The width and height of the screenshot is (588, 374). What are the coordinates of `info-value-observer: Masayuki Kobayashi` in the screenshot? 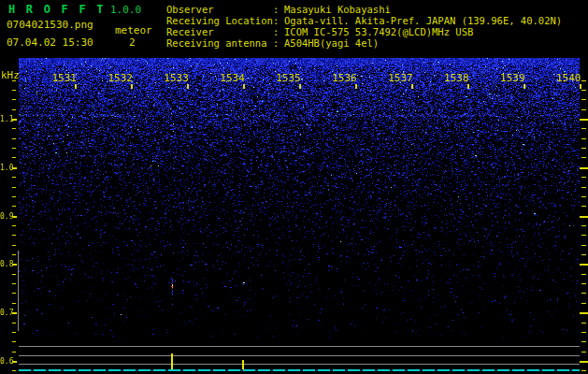 It's located at (337, 10).